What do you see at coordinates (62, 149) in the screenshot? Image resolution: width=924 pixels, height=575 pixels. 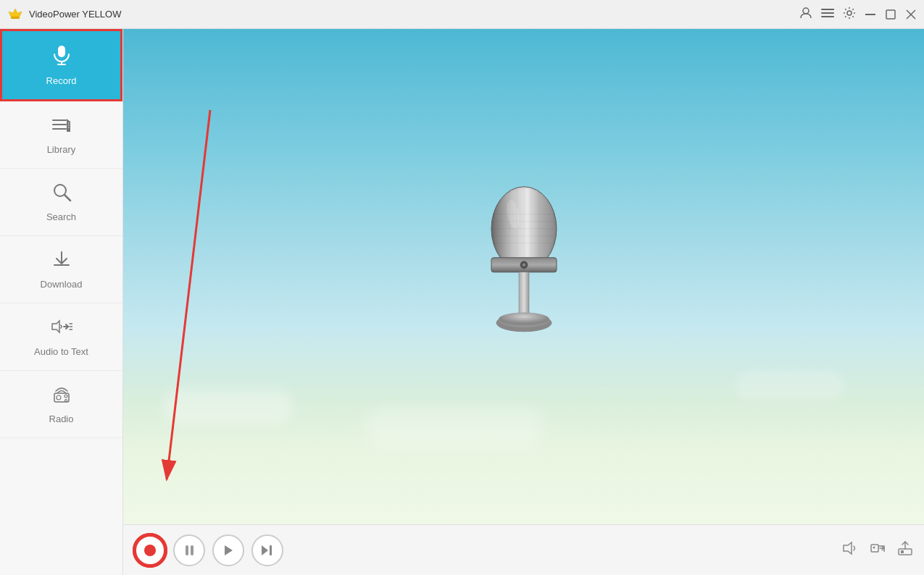 I see `sidebar-item-library-label: Library` at bounding box center [62, 149].